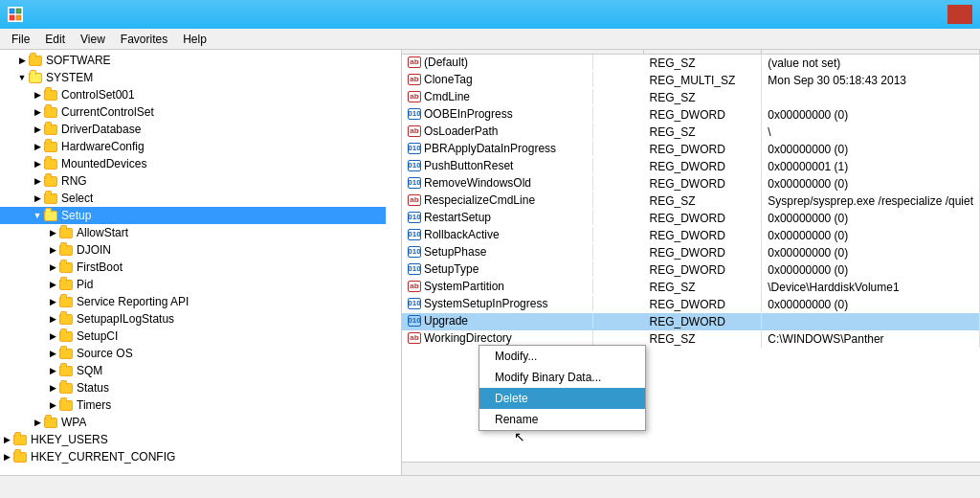  I want to click on tree-toggle-system: ▼, so click(22, 78).